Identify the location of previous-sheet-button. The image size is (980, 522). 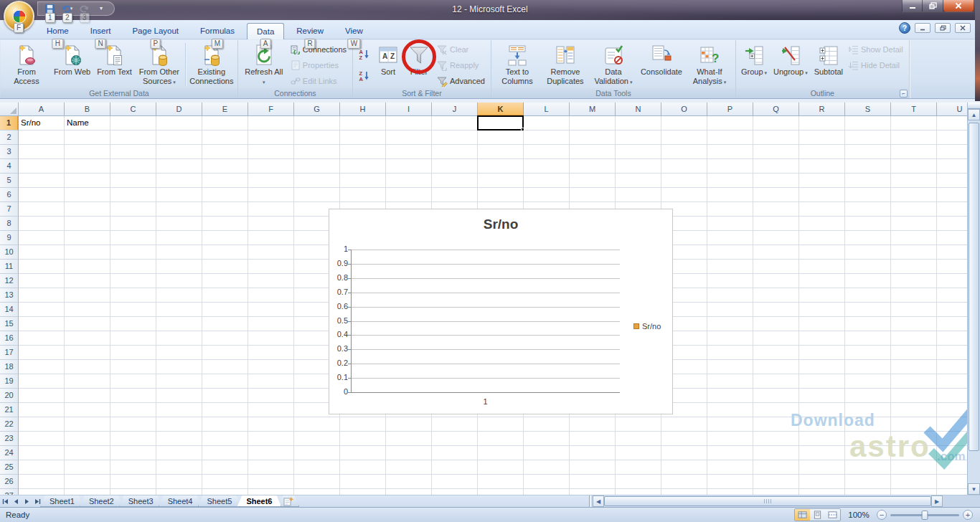
(16, 501).